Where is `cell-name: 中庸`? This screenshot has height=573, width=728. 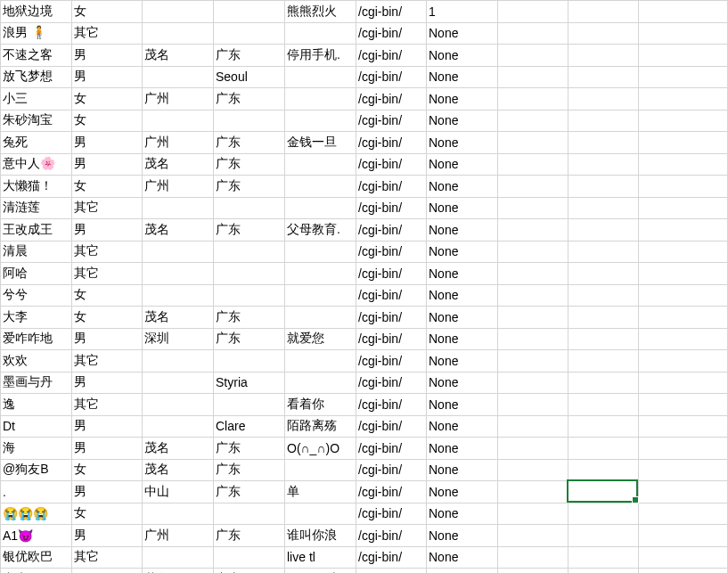
cell-name: 中庸 is located at coordinates (37, 571).